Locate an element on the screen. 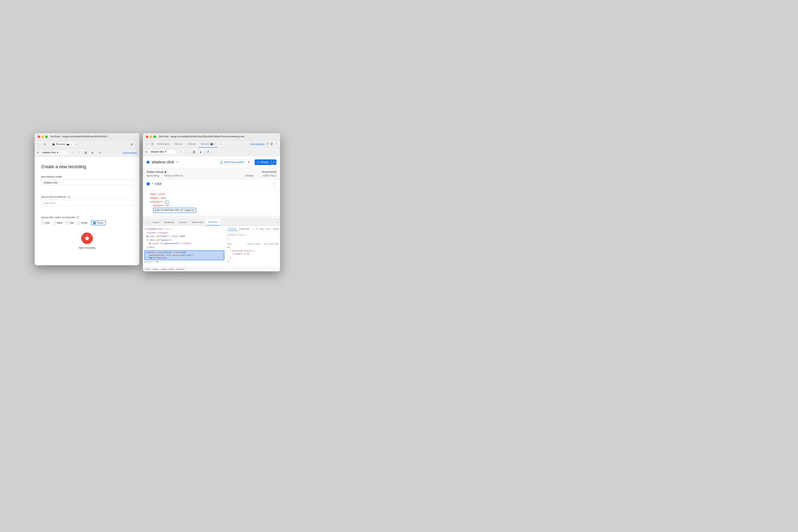 This screenshot has width=798, height=532. right-replay-icon: ↺ is located at coordinates (208, 152).